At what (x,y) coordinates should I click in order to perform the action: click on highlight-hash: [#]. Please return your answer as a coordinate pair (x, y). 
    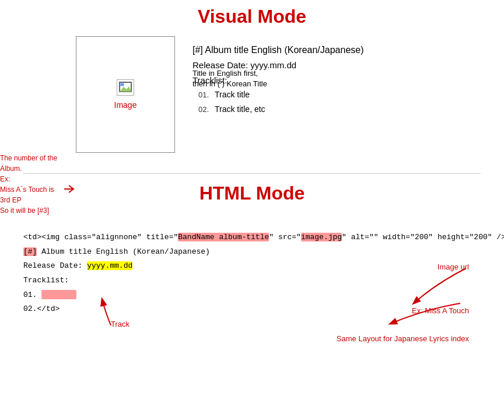
    Looking at the image, I should click on (30, 252).